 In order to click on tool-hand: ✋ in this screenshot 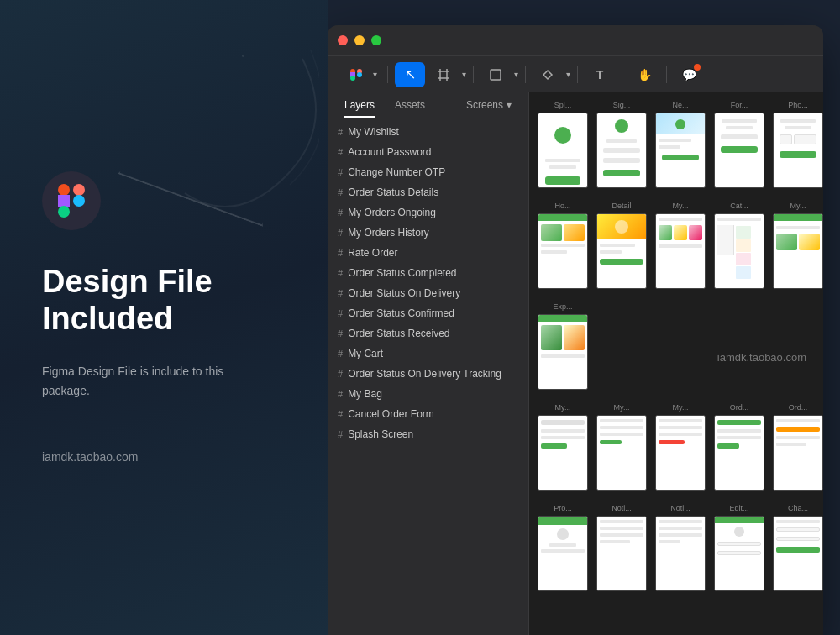, I will do `click(644, 75)`.